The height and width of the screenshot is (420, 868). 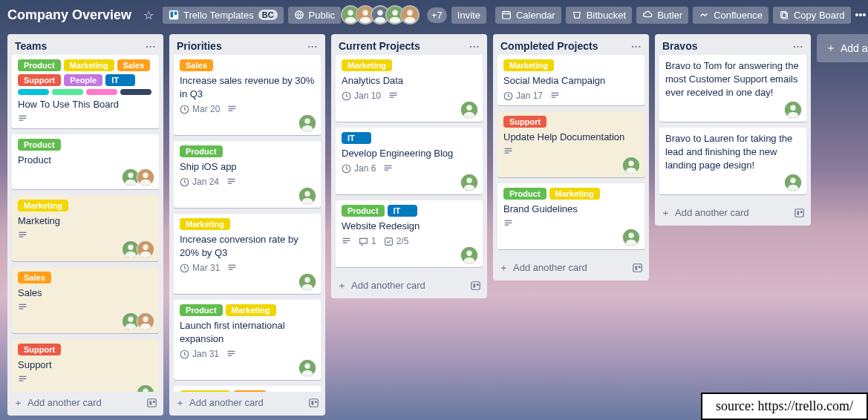 I want to click on list-title: Priorities, so click(x=199, y=46).